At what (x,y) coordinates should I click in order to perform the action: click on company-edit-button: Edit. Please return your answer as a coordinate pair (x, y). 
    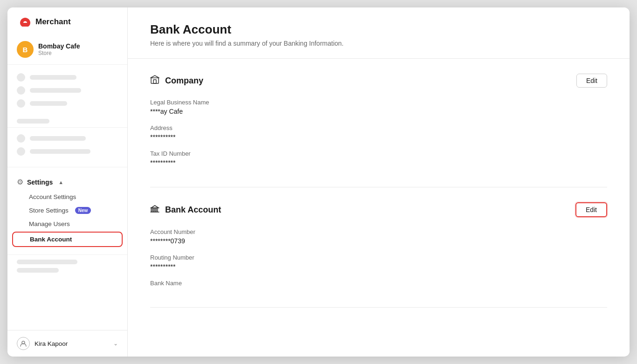
    Looking at the image, I should click on (592, 81).